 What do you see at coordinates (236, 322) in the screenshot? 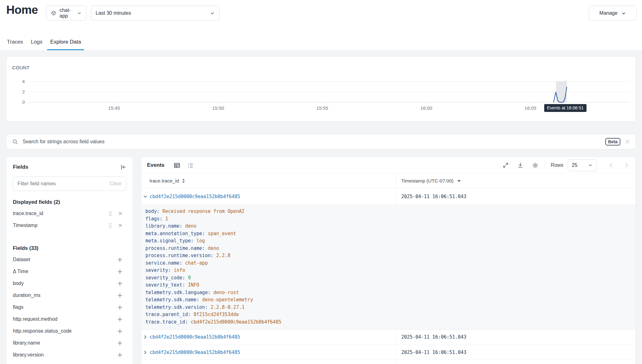
I see `detail-value: cbd4f2e215d0000c9eaa152b0b4f6485` at bounding box center [236, 322].